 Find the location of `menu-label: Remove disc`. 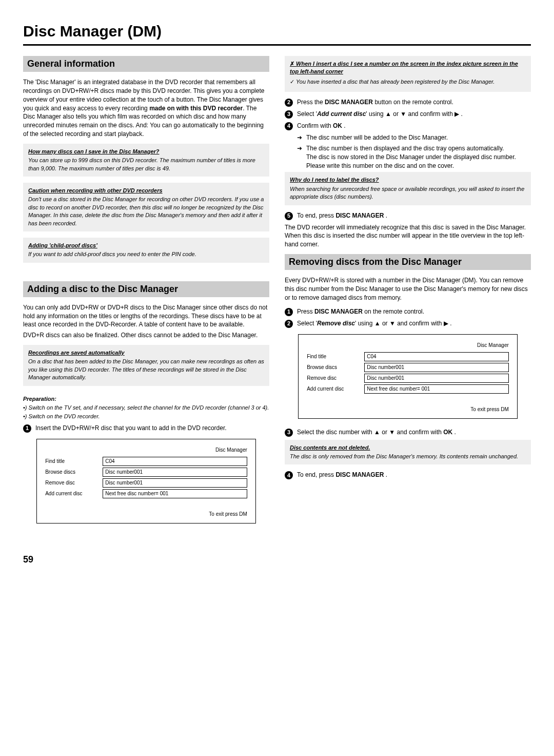

menu-label: Remove disc is located at coordinates (336, 323).